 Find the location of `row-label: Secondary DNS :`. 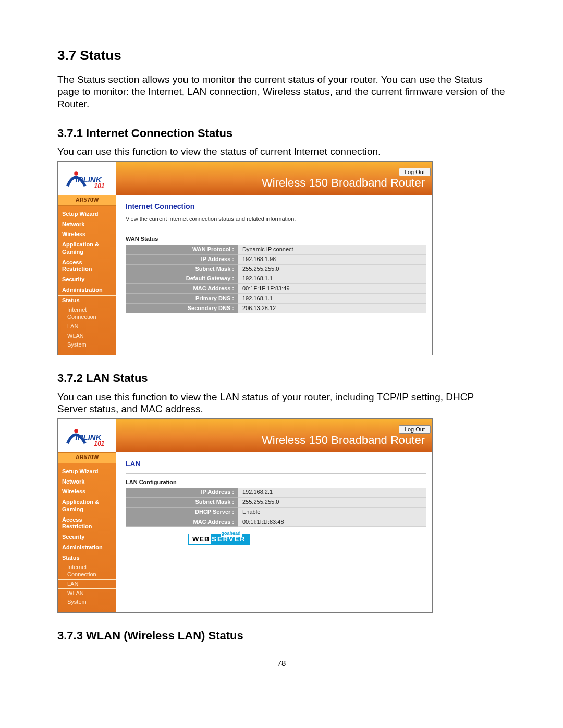

row-label: Secondary DNS : is located at coordinates (182, 309).